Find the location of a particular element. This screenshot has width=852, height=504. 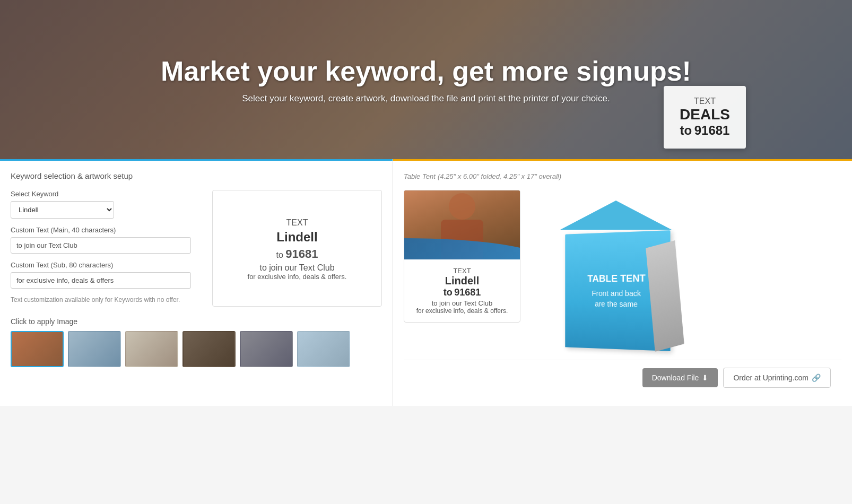

custom-text-sub-input is located at coordinates (101, 280).